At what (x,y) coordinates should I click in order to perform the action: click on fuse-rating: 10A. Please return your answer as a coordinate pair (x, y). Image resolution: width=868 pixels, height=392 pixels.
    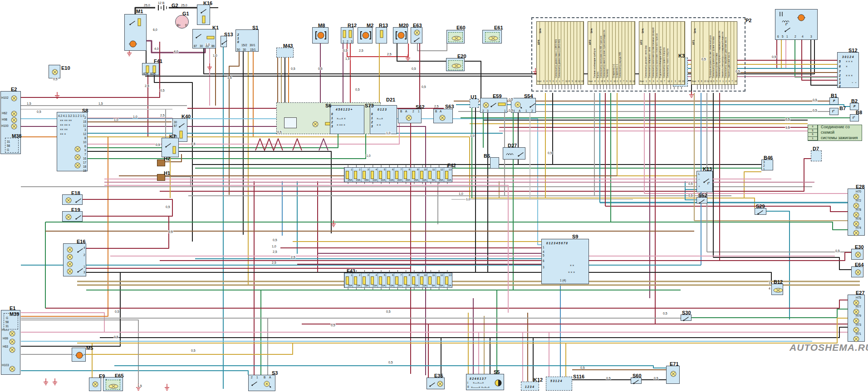
    Looking at the image, I should click on (392, 180).